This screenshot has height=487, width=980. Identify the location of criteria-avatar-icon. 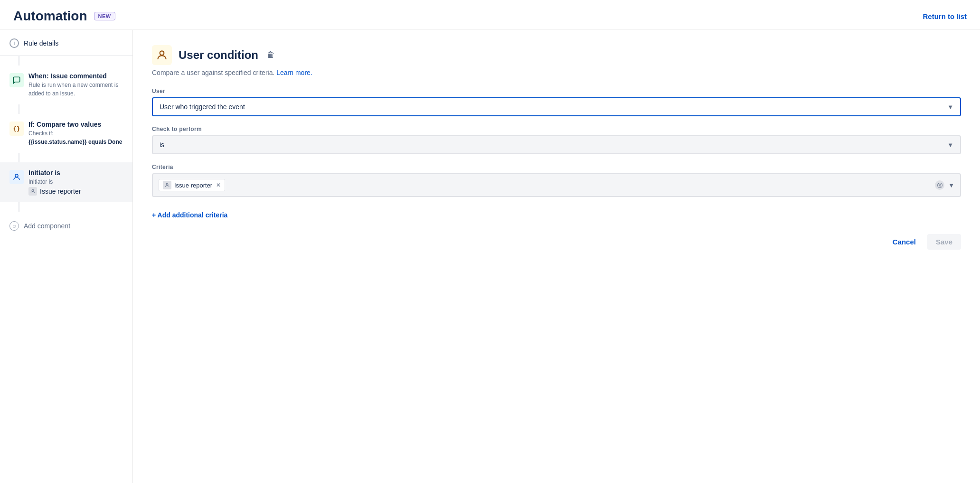
(167, 185).